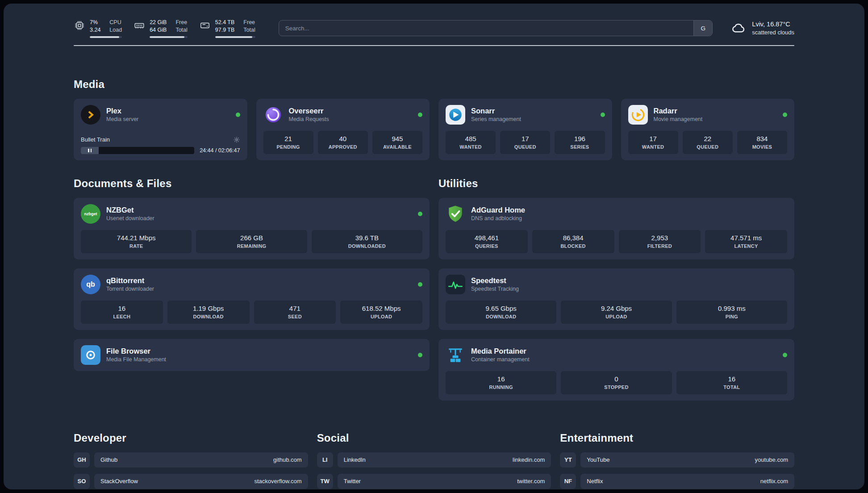 Image resolution: width=868 pixels, height=493 pixels. I want to click on bookmark-column-developer: Developer GH Github github.com SO StackO…, so click(191, 461).